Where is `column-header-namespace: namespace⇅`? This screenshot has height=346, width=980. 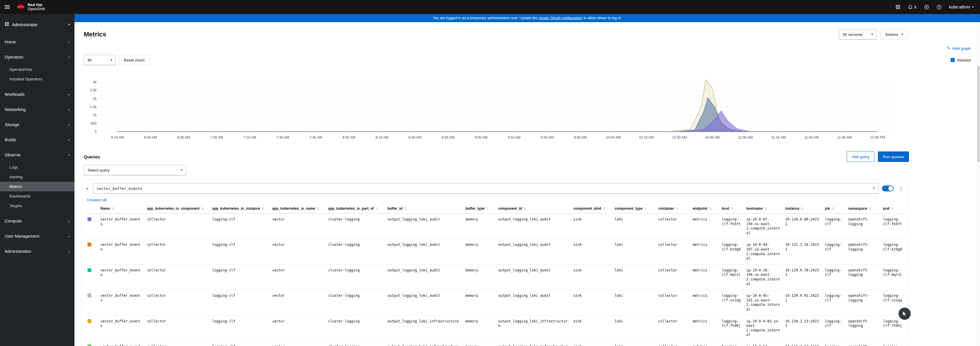
column-header-namespace: namespace⇅ is located at coordinates (863, 209).